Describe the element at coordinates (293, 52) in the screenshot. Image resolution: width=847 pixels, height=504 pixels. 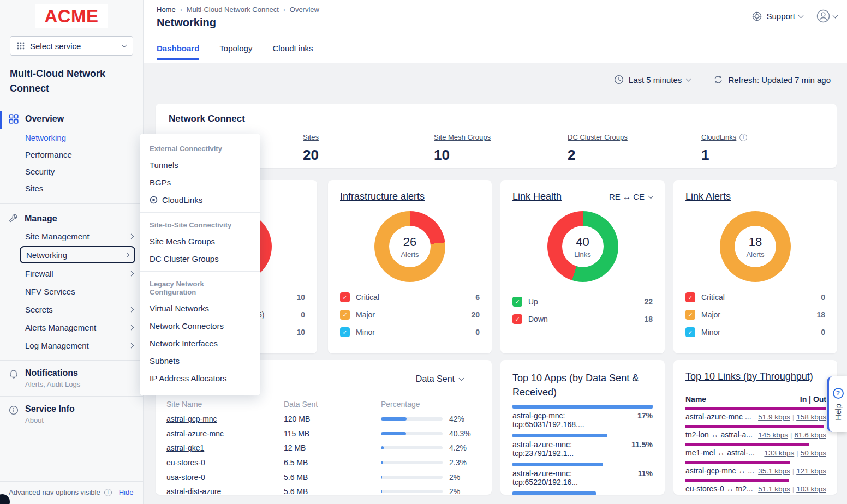
I see `tab-cloudlinks: CloudLinks` at that location.